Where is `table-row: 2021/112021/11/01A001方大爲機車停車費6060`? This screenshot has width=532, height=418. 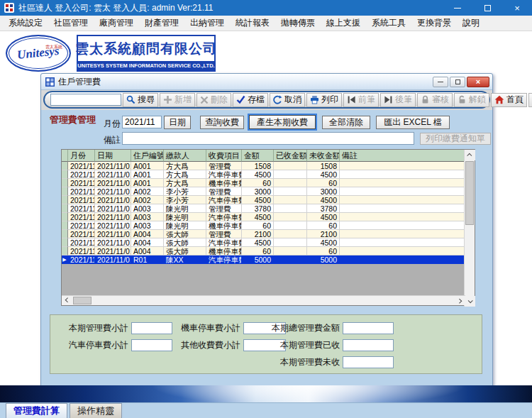 table-row: 2021/112021/11/01A001方大爲機車停車費6060 is located at coordinates (264, 183).